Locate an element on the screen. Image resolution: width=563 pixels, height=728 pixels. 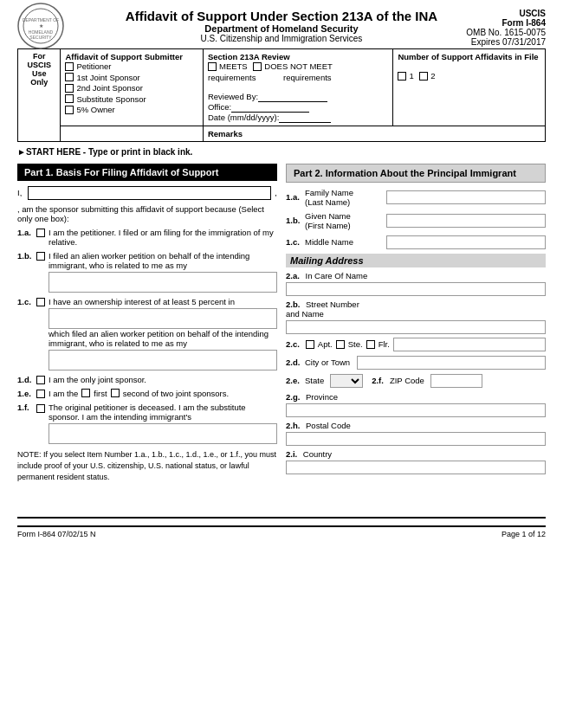
expires-date: Expires 07/31/2017 is located at coordinates (506, 42).